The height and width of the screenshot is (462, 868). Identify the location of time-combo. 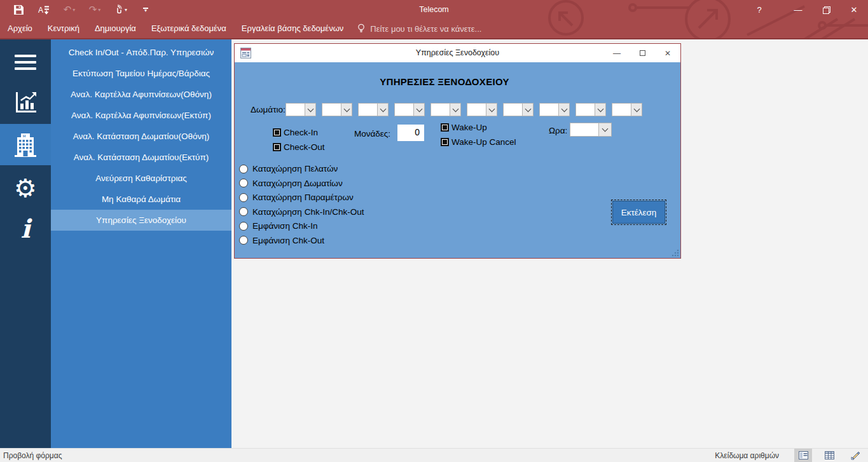
(591, 130).